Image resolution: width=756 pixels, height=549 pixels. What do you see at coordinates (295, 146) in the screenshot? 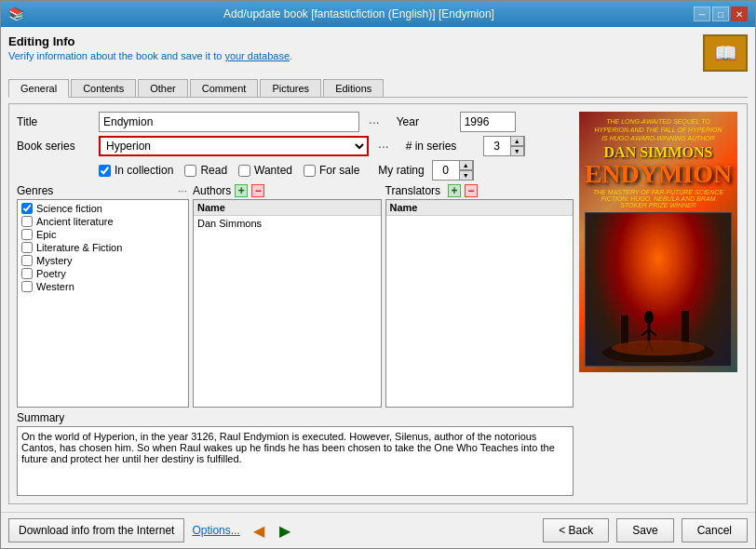
I see `series-row: Book series Hyperion ··· # in series ▲ ▼` at bounding box center [295, 146].